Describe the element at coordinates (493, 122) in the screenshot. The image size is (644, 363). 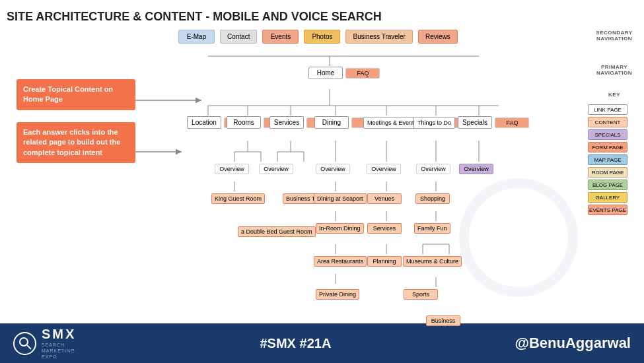
I see `specials-node: Specials FAQ` at that location.